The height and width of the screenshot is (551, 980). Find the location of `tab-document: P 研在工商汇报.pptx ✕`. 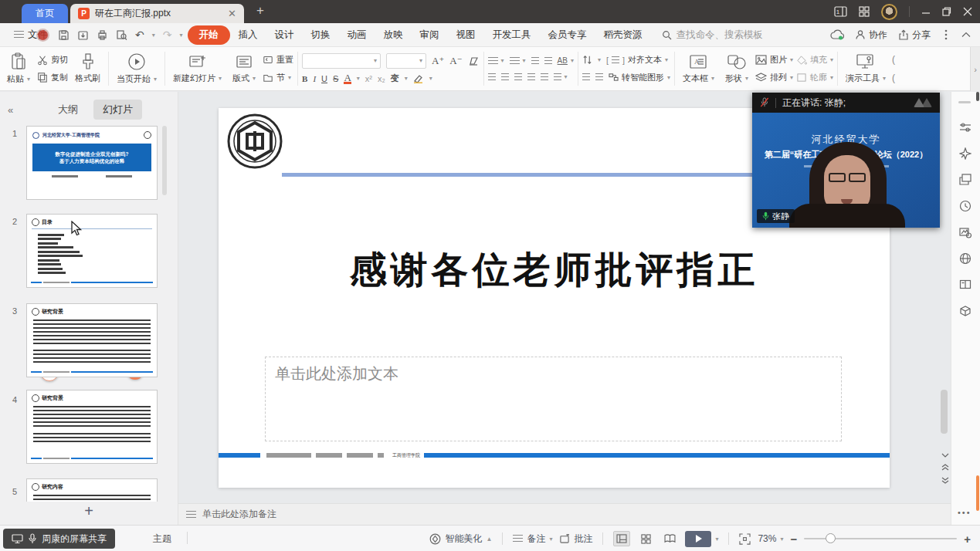

tab-document: P 研在工商汇报.pptx ✕ is located at coordinates (158, 14).